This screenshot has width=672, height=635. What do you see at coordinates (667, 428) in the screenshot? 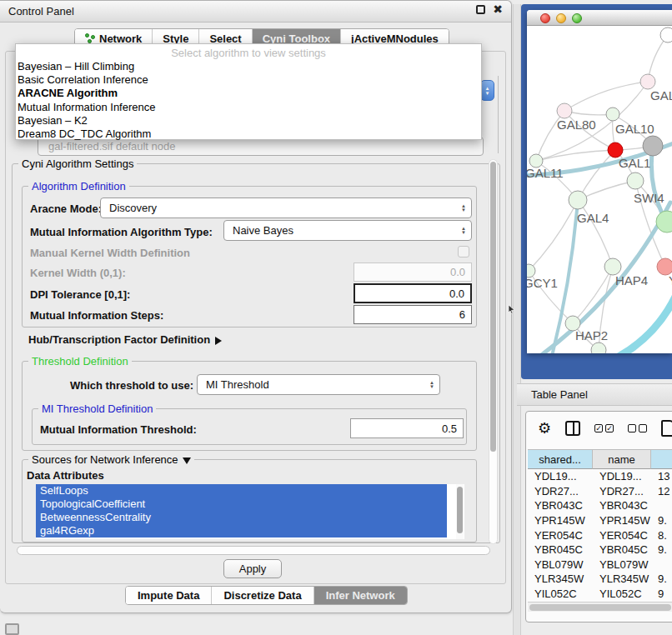
I see `page-icon` at bounding box center [667, 428].